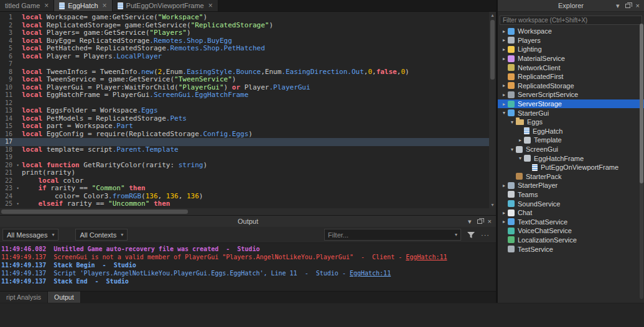  I want to click on overflow-menu-icon: ···, so click(485, 235).